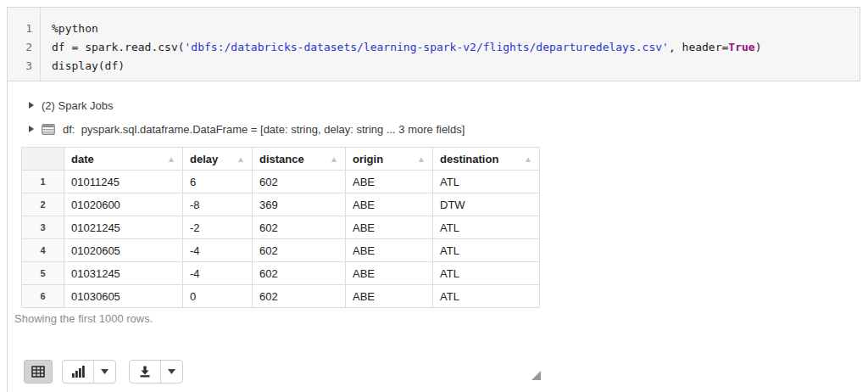 This screenshot has width=868, height=392. What do you see at coordinates (24, 44) in the screenshot?
I see `line-number-gutter: 123` at bounding box center [24, 44].